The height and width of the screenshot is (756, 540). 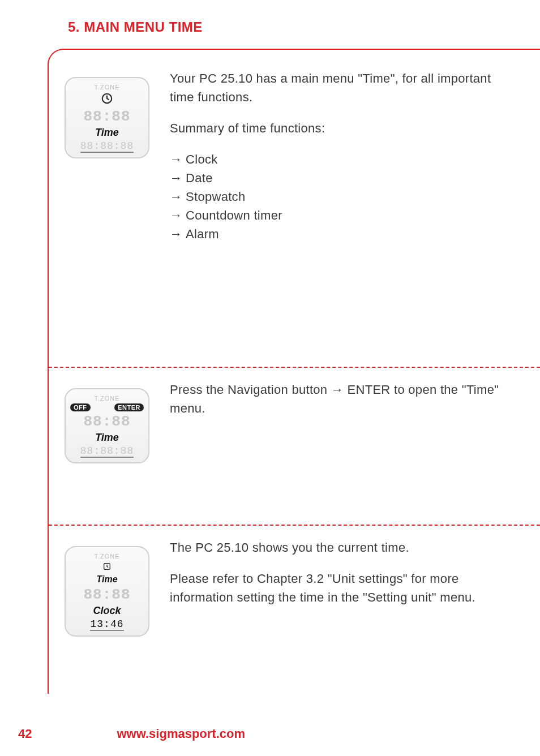 I want to click on list-item: Alarm, so click(x=337, y=234).